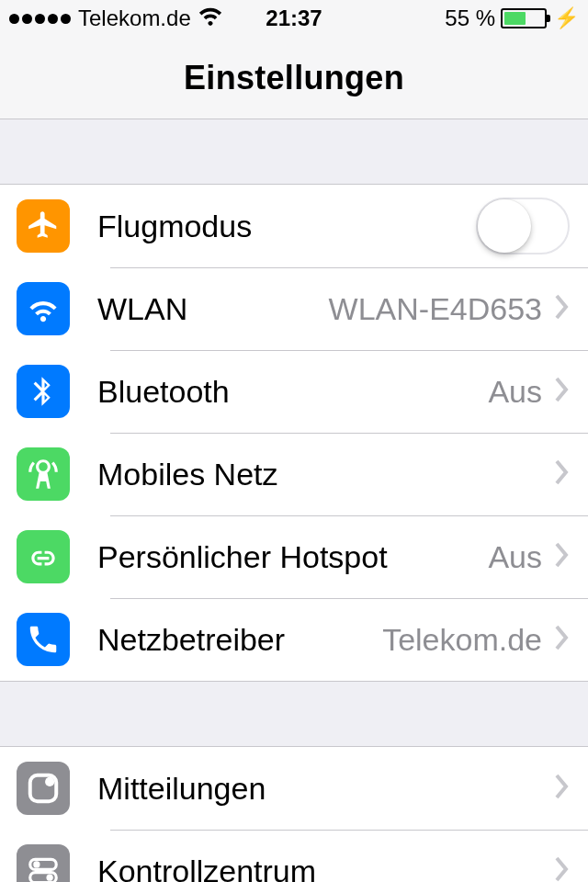 The height and width of the screenshot is (882, 588). I want to click on battery-fill, so click(514, 18).